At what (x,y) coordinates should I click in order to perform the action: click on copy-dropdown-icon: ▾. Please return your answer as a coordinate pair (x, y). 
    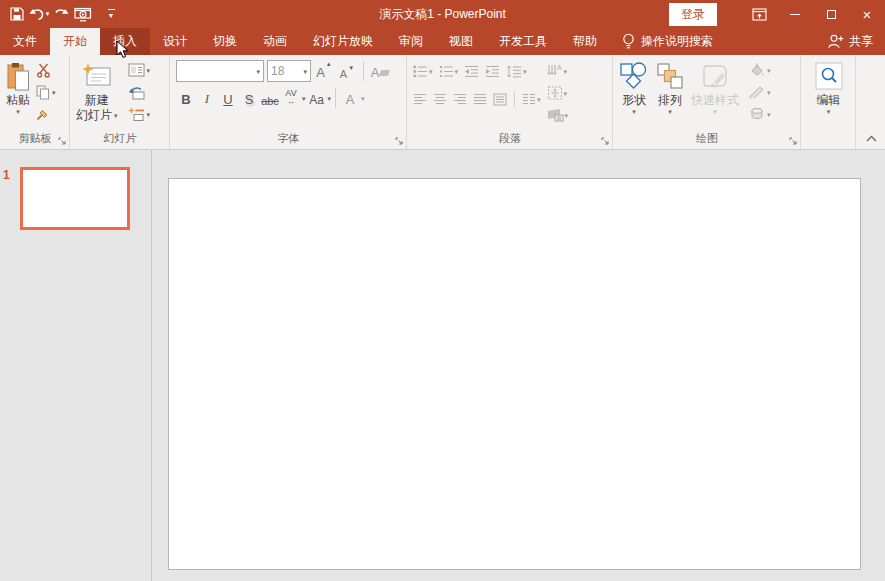
    Looking at the image, I should click on (54, 92).